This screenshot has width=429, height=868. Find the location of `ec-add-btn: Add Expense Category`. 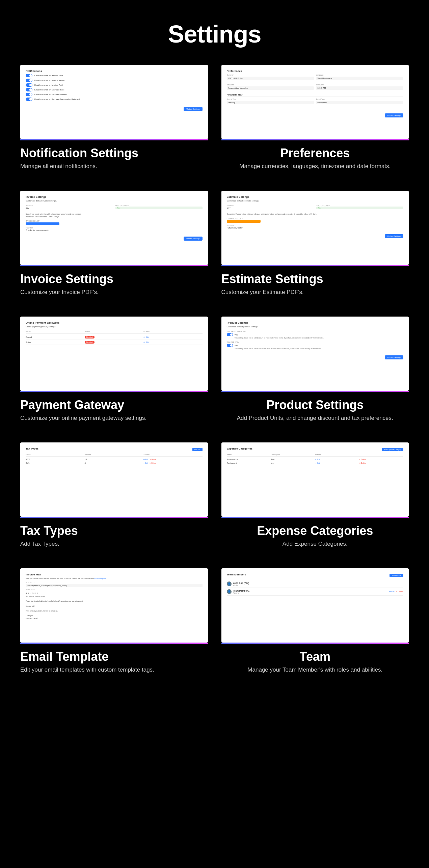

ec-add-btn: Add Expense Category is located at coordinates (393, 450).